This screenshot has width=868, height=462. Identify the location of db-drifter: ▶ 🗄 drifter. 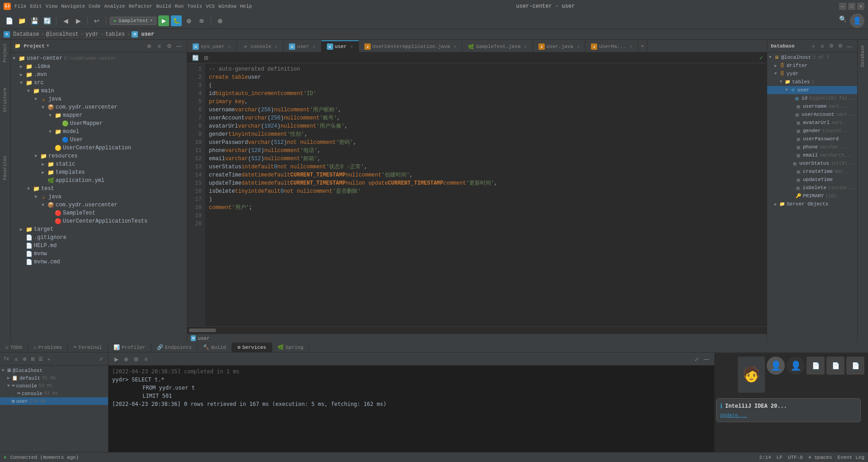
(812, 66).